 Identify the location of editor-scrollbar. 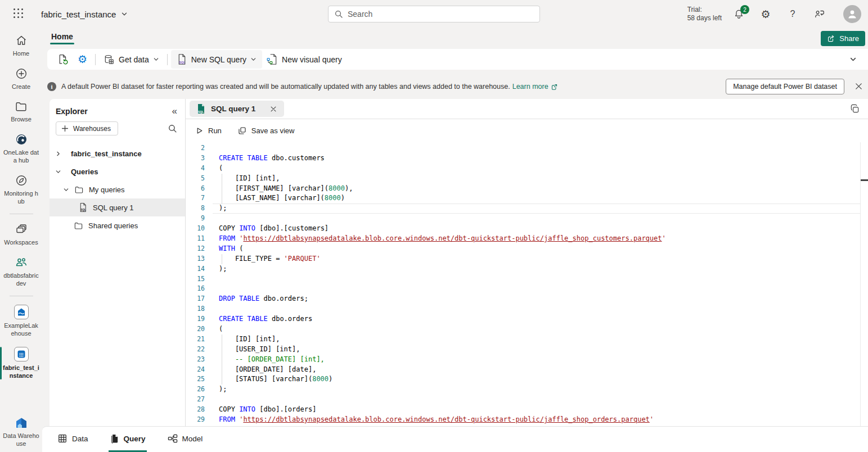
(864, 284).